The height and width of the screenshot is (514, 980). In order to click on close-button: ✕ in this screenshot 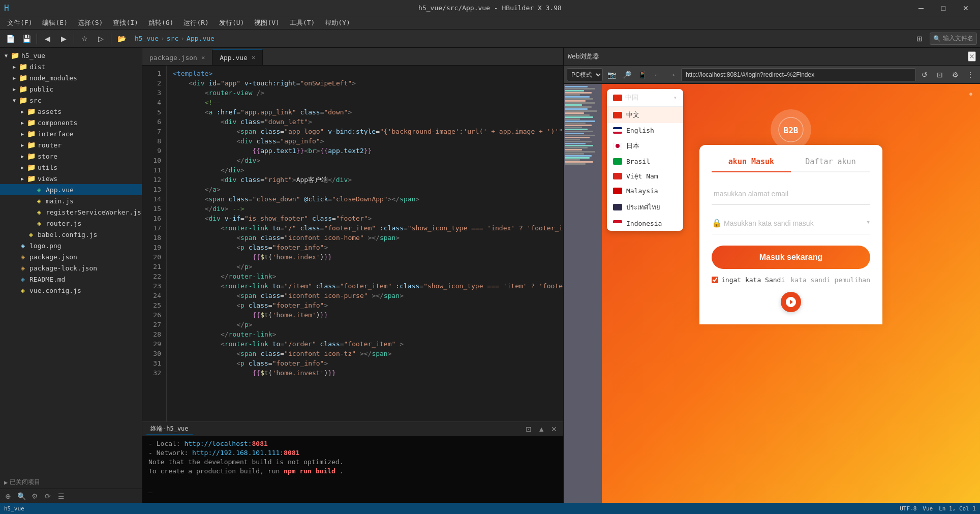, I will do `click(966, 8)`.